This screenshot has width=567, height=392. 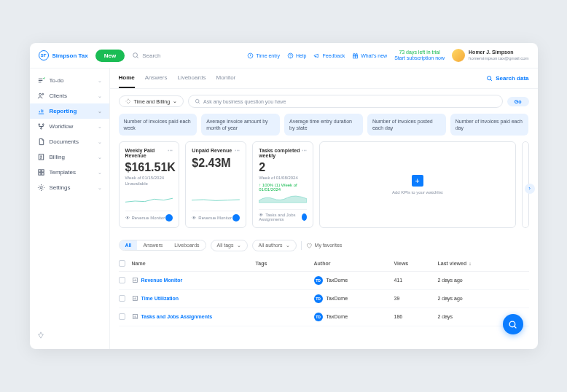 I want to click on kpi-trend: ↑ 100% (1) Week of 01/01/2024, so click(x=283, y=187).